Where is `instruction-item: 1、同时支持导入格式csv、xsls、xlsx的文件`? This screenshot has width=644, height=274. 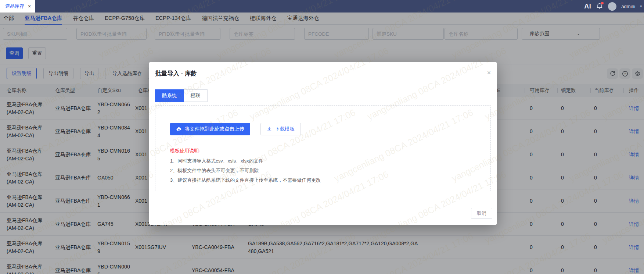
instruction-item: 1、同时支持导入格式csv、xsls、xlsx的文件 is located at coordinates (245, 161).